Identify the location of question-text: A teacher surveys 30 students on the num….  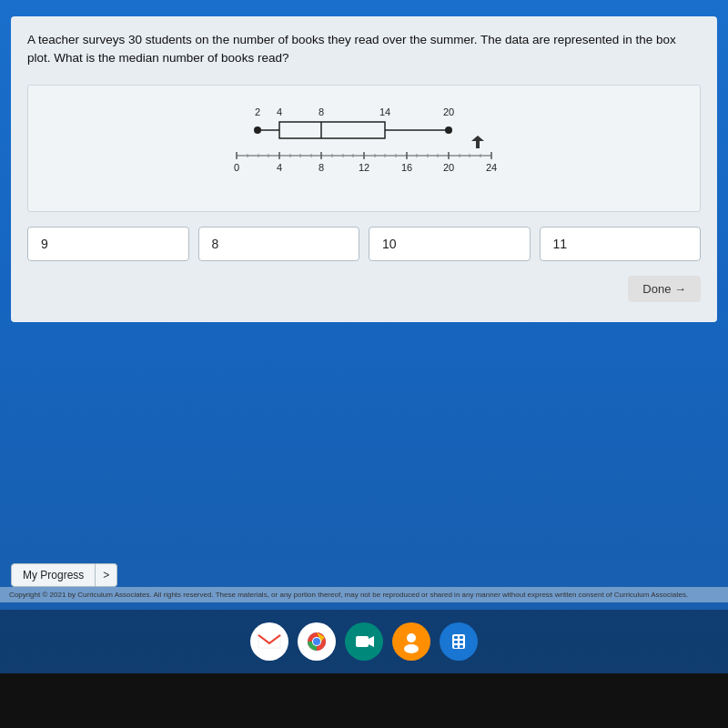
(364, 49).